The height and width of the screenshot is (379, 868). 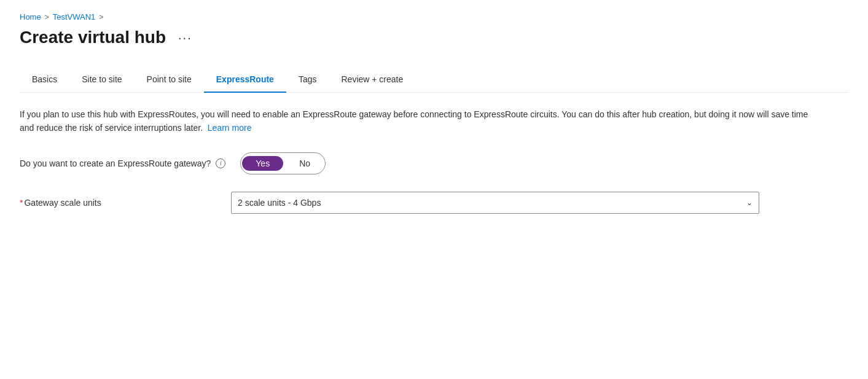 What do you see at coordinates (221, 163) in the screenshot?
I see `gateway-question-info-icon: i` at bounding box center [221, 163].